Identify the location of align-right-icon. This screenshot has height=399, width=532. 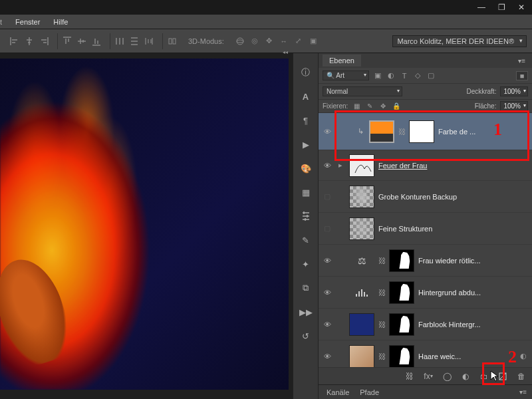
(44, 41).